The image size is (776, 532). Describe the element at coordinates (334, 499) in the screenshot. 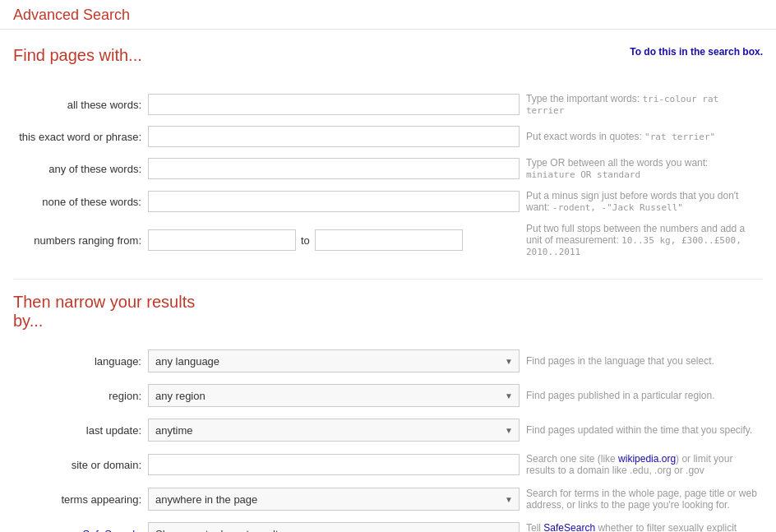

I see `terms-appearing-cell: anywhere in the page in the title of the…` at that location.